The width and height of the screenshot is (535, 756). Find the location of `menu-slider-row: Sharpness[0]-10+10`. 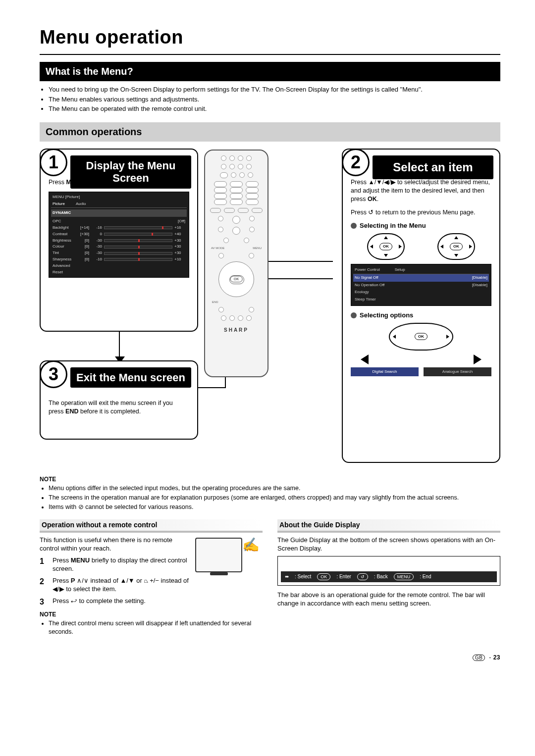

menu-slider-row: Sharpness[0]-10+10 is located at coordinates (119, 259).